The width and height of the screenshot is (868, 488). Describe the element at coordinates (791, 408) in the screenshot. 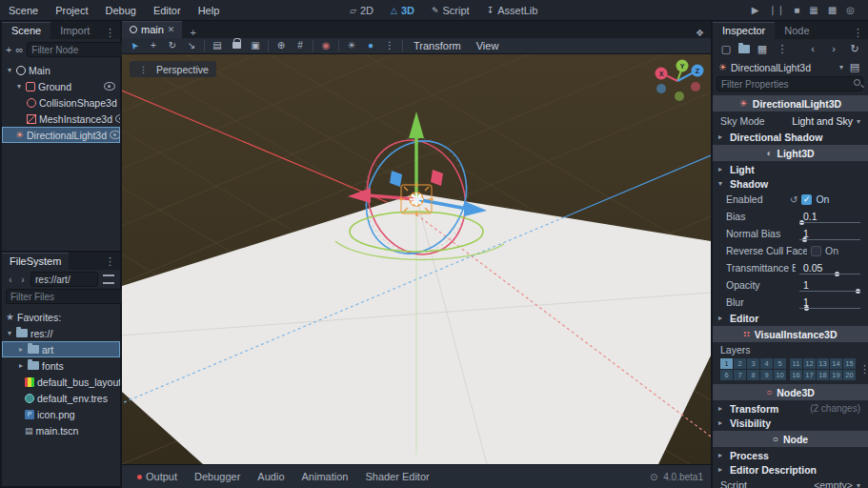

I see `section-transform: ▸ Transform (2 changes)` at that location.